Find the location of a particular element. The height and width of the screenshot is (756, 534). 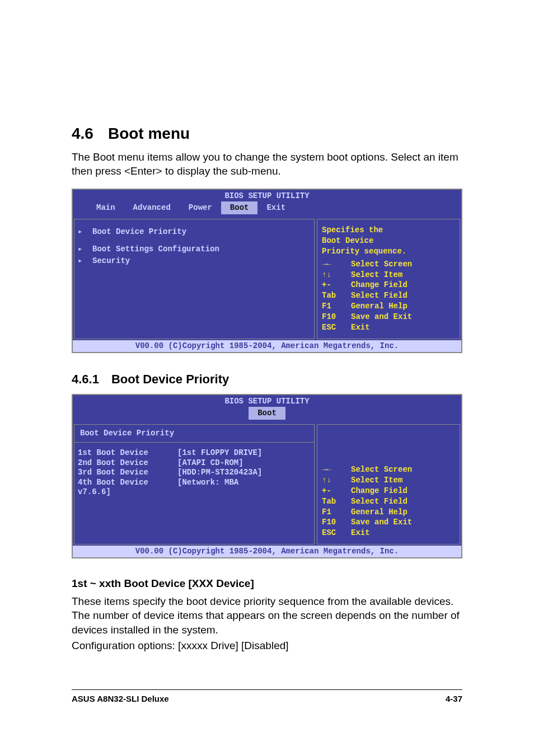

footer-product: ASUS A8N32-SLI Deluxe is located at coordinates (120, 699).